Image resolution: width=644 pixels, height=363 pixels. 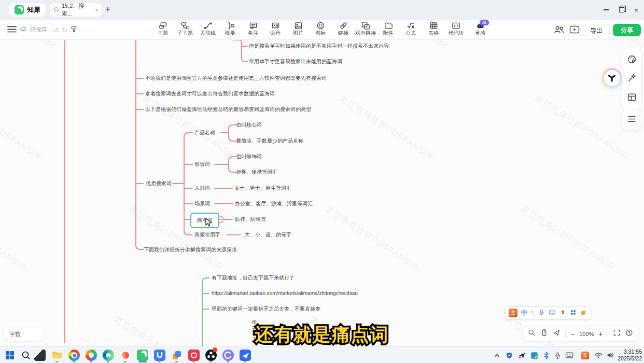 What do you see at coordinates (159, 184) in the screenshot?
I see `node-quality-search-words: 优质搜索词` at bounding box center [159, 184].